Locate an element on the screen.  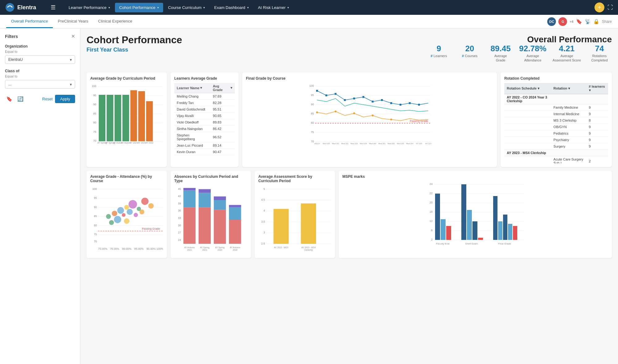
svg-text: 85 is located at coordinates (312, 114).